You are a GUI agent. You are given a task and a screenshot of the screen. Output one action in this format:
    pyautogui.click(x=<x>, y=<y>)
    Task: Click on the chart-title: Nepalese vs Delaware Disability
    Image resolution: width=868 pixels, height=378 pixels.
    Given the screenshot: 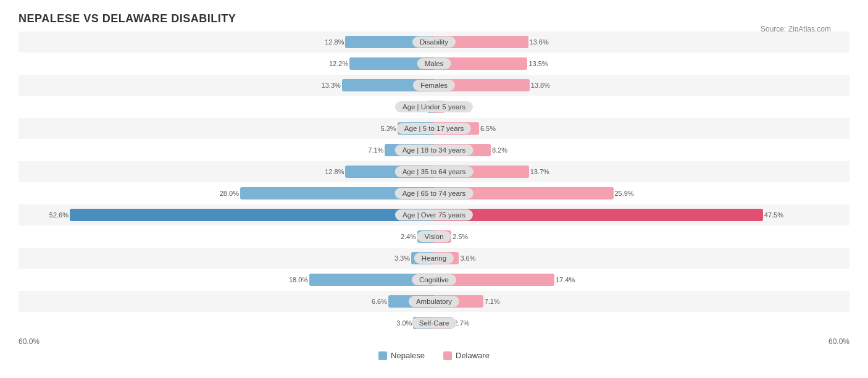 What is the action you would take?
    pyautogui.click(x=434, y=19)
    